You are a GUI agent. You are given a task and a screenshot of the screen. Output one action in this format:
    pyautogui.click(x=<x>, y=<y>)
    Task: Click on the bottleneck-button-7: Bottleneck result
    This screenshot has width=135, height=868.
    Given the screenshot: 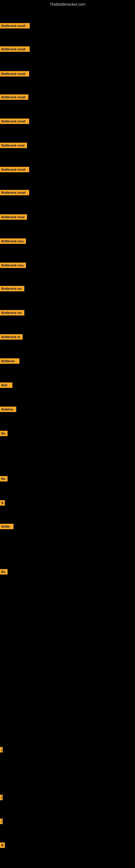 What is the action you would take?
    pyautogui.click(x=15, y=169)
    